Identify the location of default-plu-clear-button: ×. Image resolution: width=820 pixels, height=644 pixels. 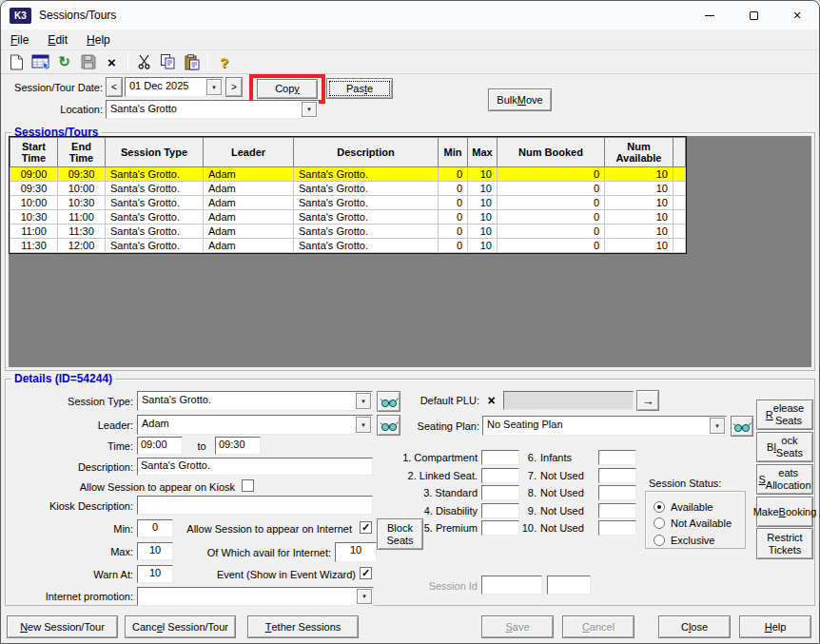
(491, 400).